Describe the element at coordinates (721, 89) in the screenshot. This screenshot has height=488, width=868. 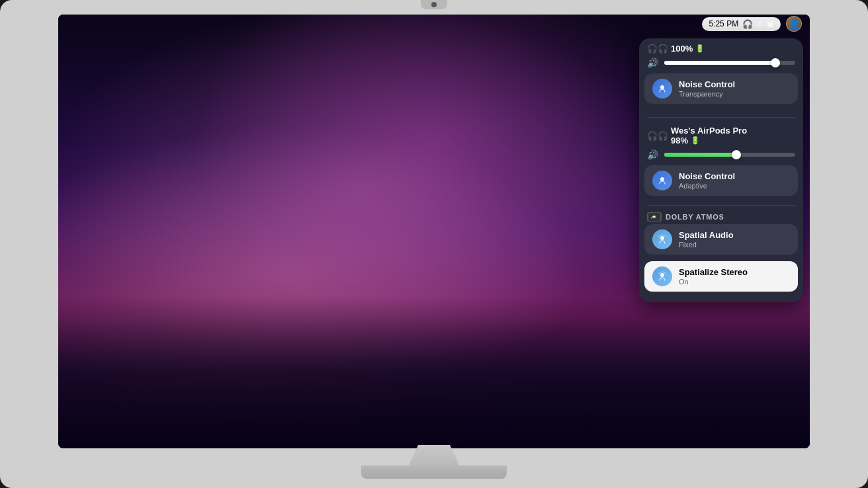
I see `first-noise-control-row: Noise Control Transparency` at that location.